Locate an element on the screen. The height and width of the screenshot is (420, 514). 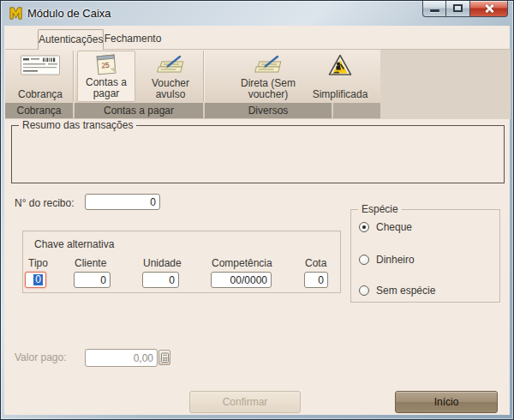
ribbon-spacer is located at coordinates (445, 84).